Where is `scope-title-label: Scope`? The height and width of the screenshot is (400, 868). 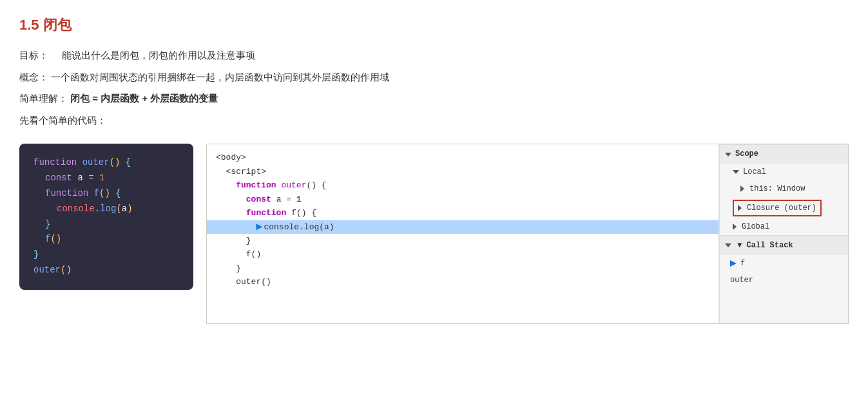 scope-title-label: Scope is located at coordinates (747, 154).